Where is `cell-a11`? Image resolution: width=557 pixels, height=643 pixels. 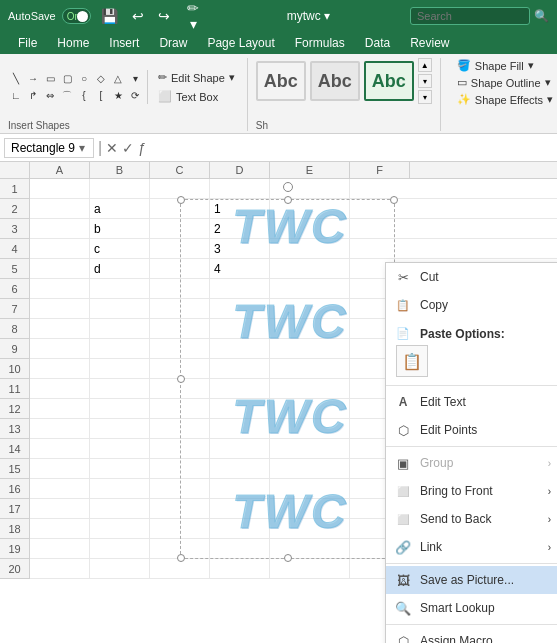
cell-a11 is located at coordinates (60, 388).